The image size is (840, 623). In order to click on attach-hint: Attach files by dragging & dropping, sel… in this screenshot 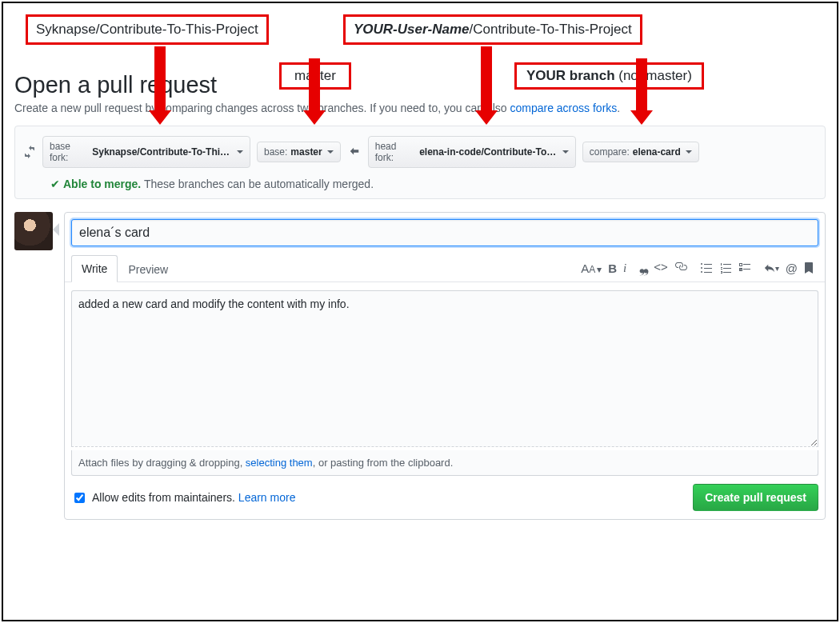, I will do `click(445, 463)`.